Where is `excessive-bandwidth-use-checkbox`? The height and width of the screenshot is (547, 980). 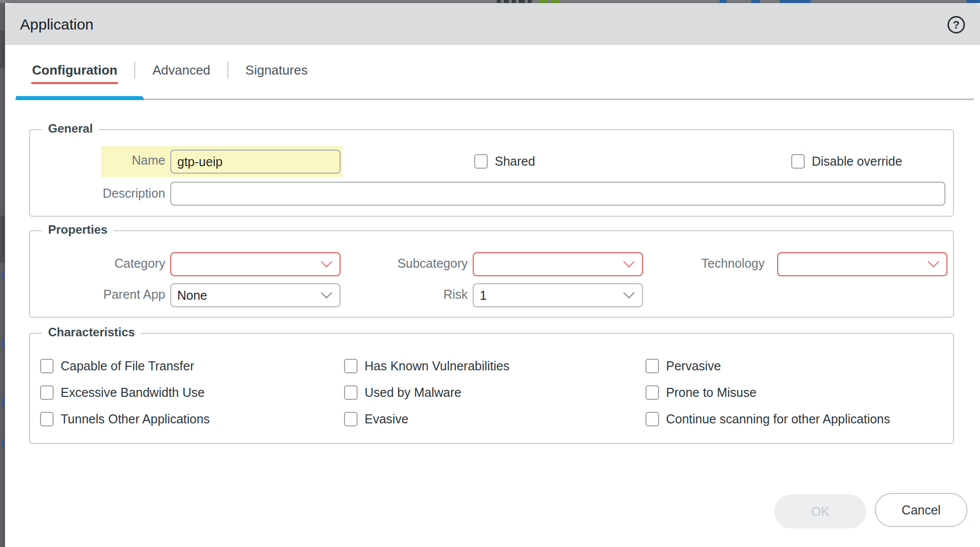
excessive-bandwidth-use-checkbox is located at coordinates (47, 392).